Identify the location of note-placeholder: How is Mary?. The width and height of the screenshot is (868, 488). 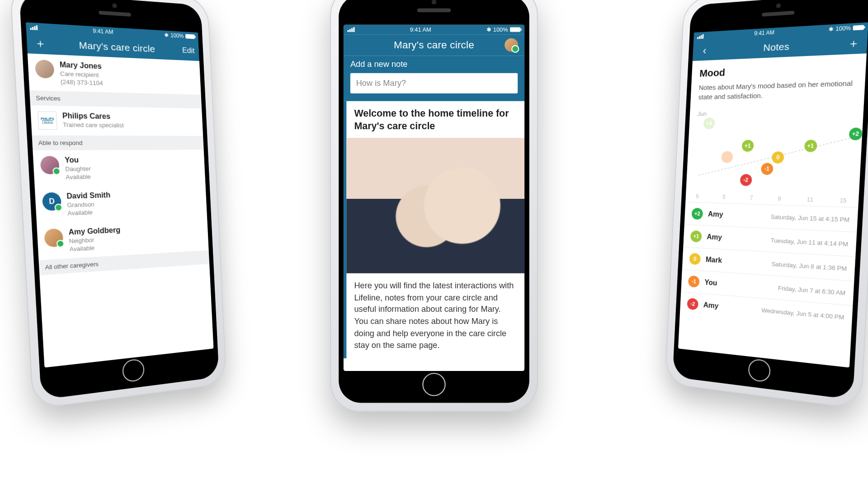
(381, 83).